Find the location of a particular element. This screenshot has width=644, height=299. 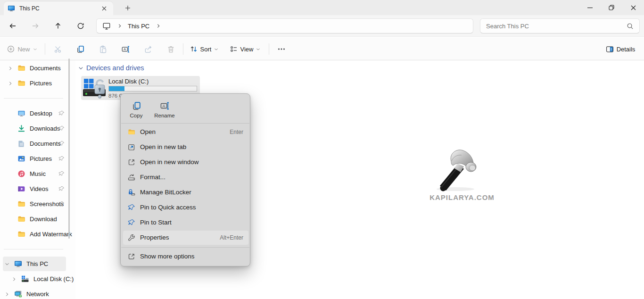

disk-usage-bar is located at coordinates (153, 89).